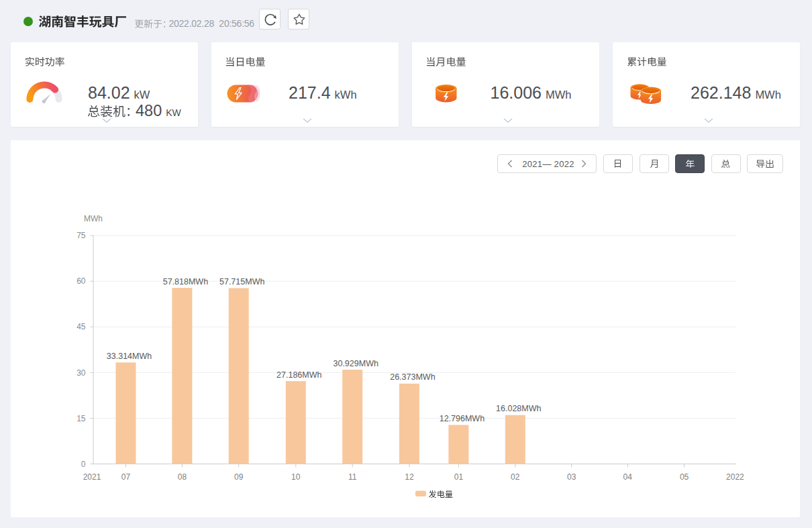 The height and width of the screenshot is (528, 812). I want to click on svg-text: 03, so click(572, 477).